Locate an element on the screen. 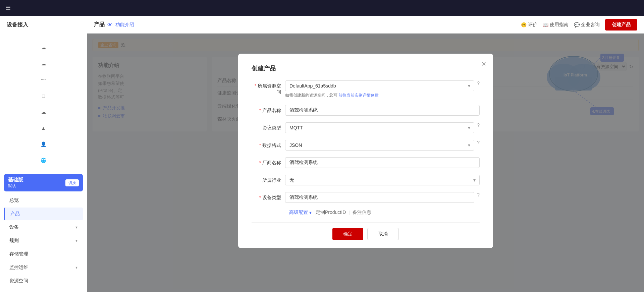 Image resolution: width=644 pixels, height=292 pixels. protocol-type-row: 协议类型 MQTT ▾ ? is located at coordinates (366, 128).